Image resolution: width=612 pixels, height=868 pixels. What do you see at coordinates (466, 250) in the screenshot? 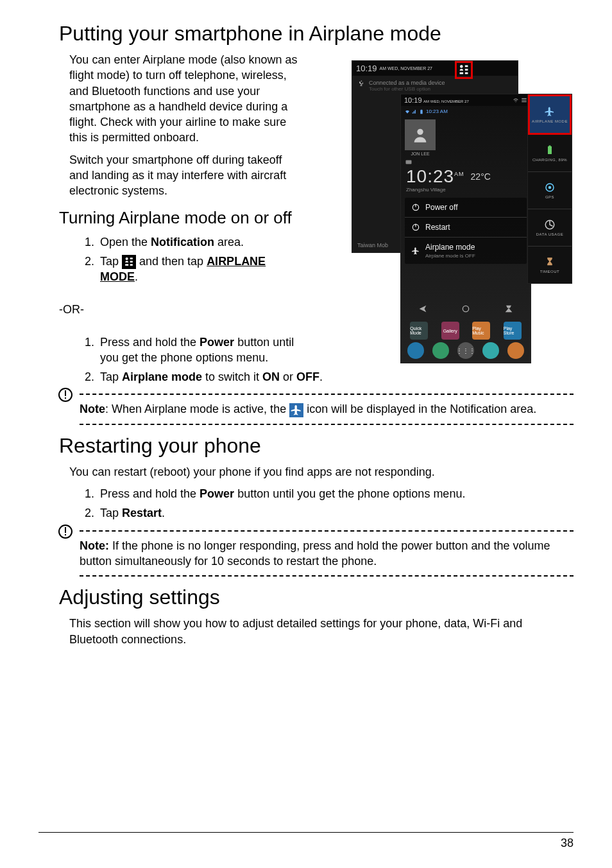
I see `airplane-mode-item: Airplane mode Airplane mode is OFF` at bounding box center [466, 250].